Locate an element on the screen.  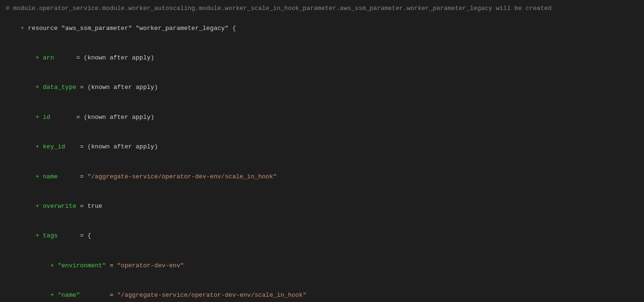
arn-line: + arn = (known after apply) is located at coordinates (322, 58).